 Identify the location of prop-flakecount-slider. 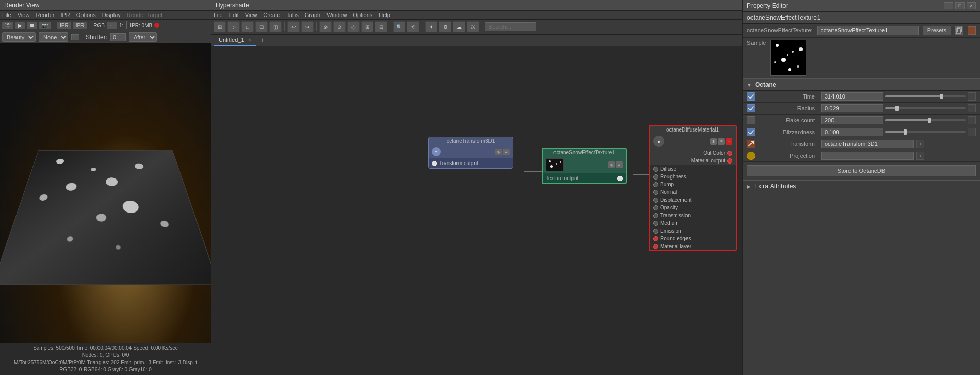
(925, 120).